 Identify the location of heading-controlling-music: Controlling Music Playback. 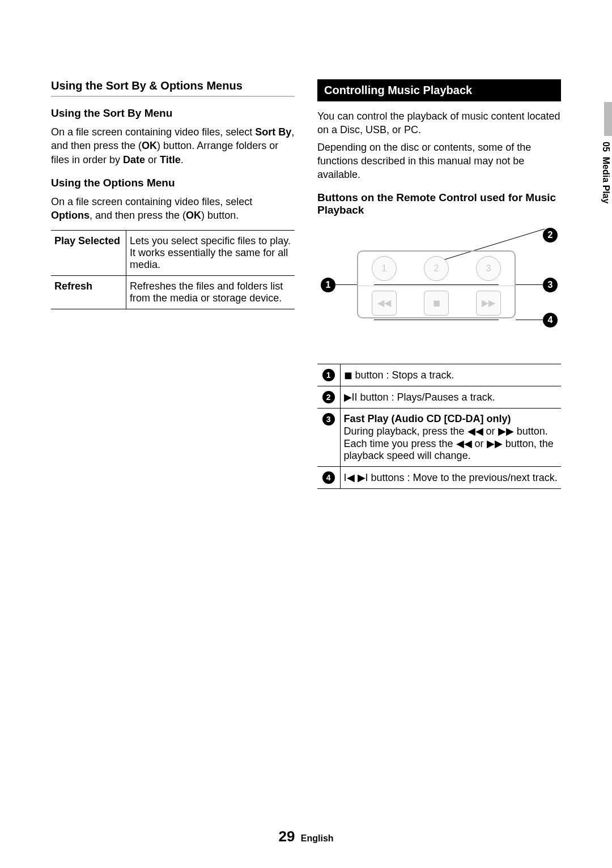
(439, 91).